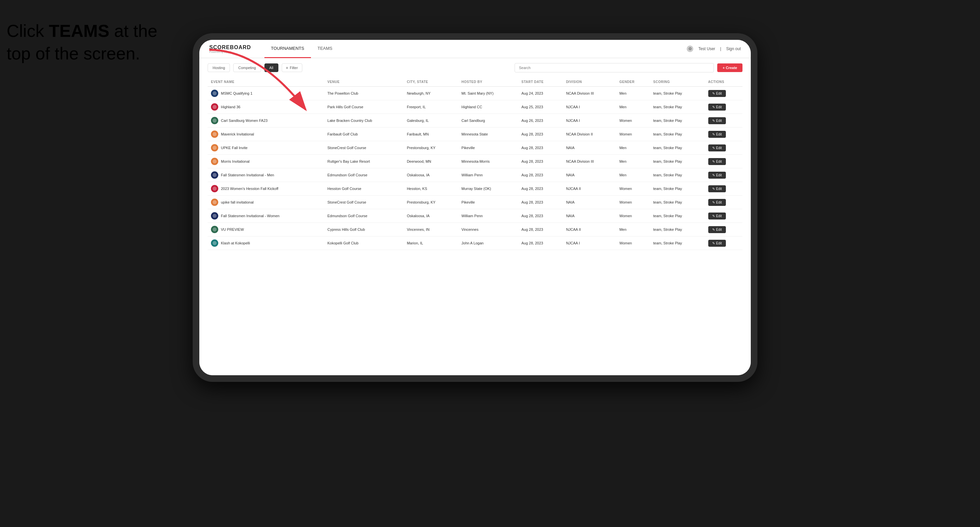 This screenshot has height=527, width=980. What do you see at coordinates (431, 107) in the screenshot?
I see `cell-city-state: Freeport, IL` at bounding box center [431, 107].